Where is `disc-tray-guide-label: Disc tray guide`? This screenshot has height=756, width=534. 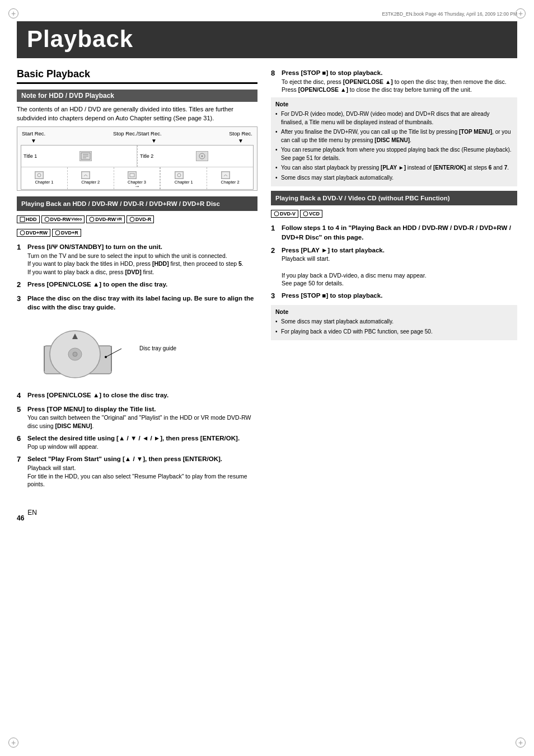
disc-tray-guide-label: Disc tray guide is located at coordinates (158, 349).